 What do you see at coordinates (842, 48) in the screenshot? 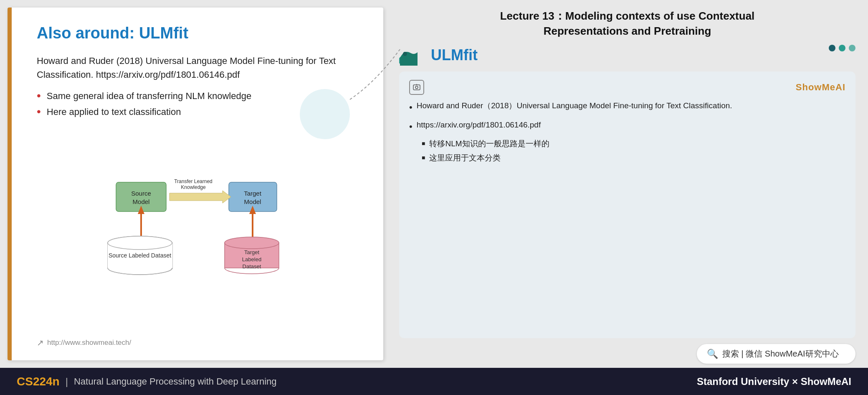
I see `nav-dots` at bounding box center [842, 48].